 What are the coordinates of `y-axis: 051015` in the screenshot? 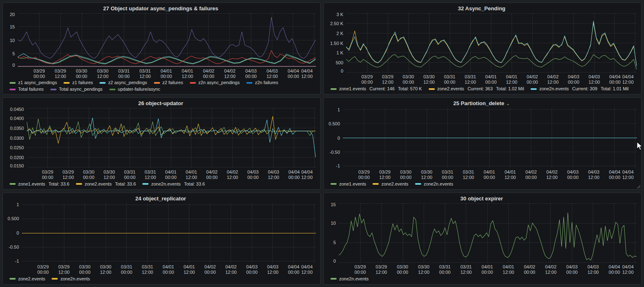 It's located at (333, 233).